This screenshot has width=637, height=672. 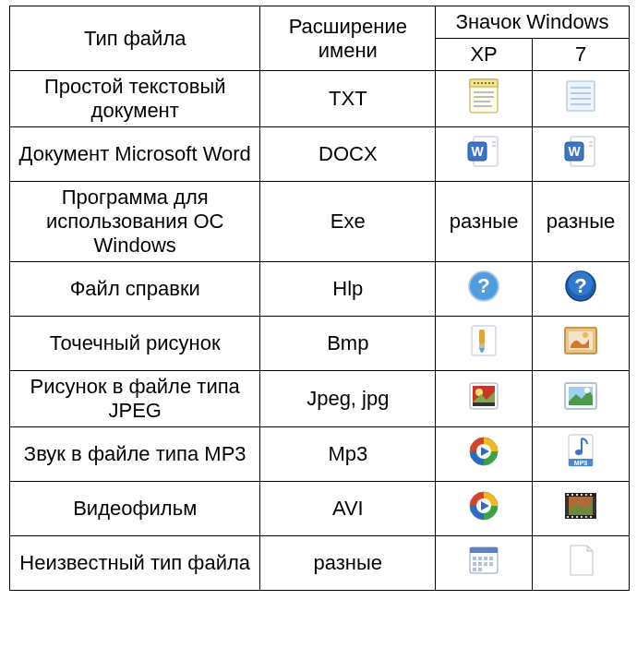 I want to click on avi-7-icon, so click(x=581, y=506).